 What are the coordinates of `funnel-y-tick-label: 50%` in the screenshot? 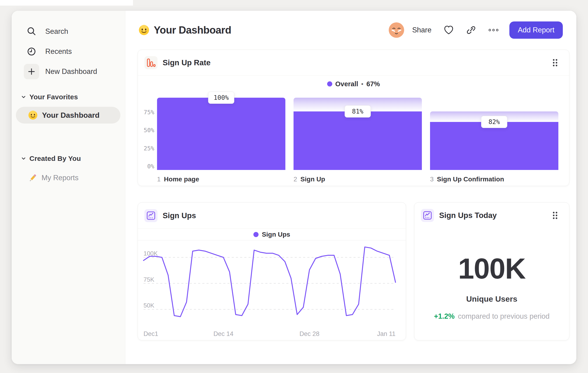 It's located at (146, 130).